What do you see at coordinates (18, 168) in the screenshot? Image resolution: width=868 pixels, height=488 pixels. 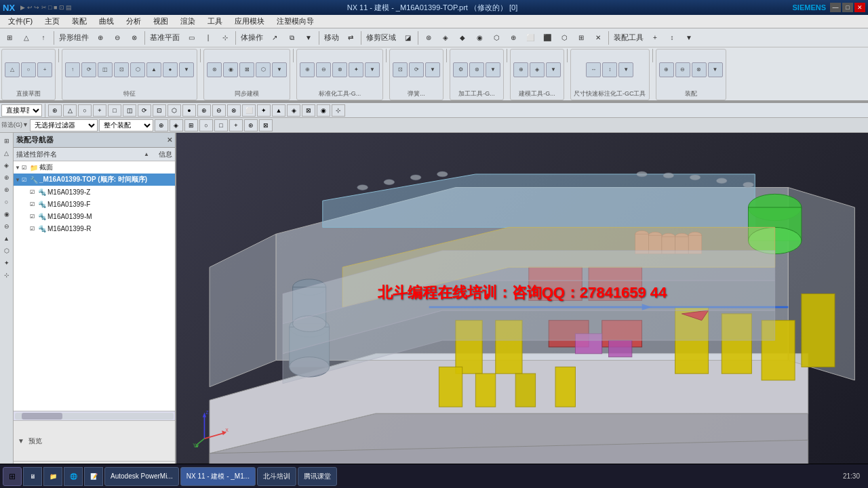 I see `expand-icon-0: ▼` at bounding box center [18, 168].